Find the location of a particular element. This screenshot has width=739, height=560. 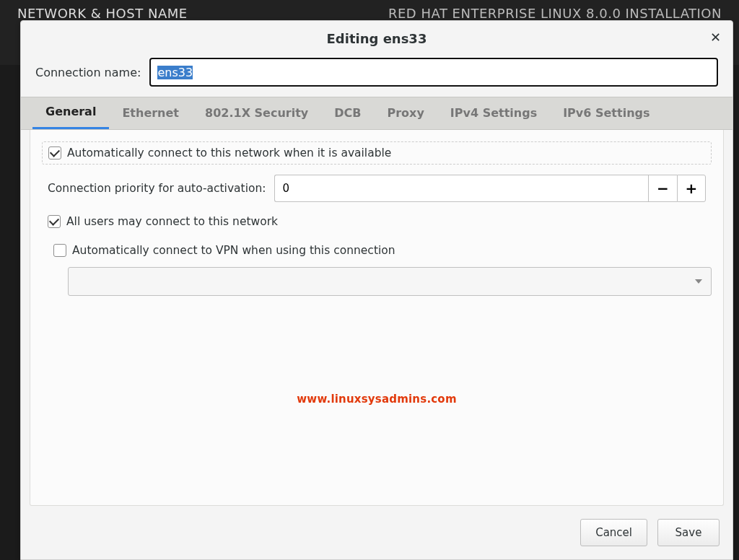

priority-decrement-button: − is located at coordinates (663, 188).